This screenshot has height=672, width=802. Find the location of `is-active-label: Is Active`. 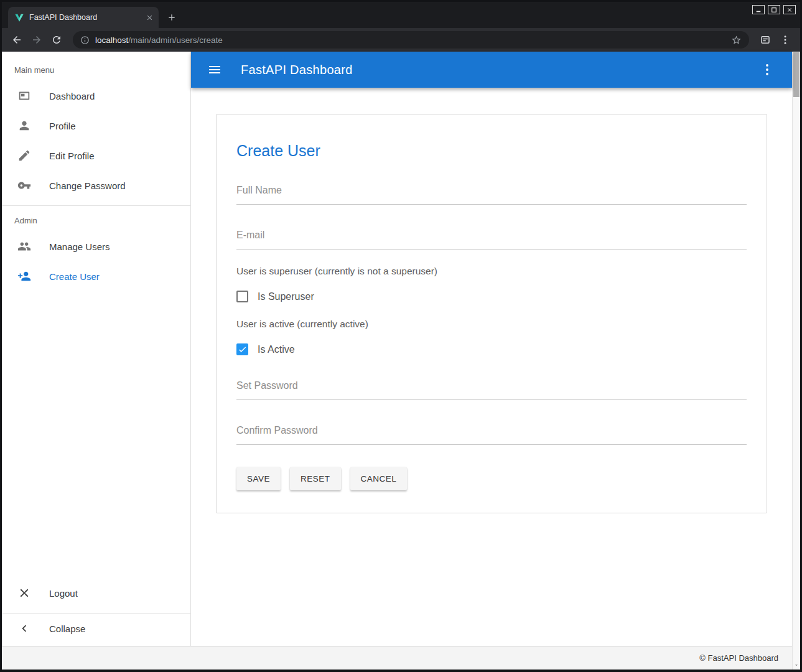

is-active-label: Is Active is located at coordinates (276, 350).